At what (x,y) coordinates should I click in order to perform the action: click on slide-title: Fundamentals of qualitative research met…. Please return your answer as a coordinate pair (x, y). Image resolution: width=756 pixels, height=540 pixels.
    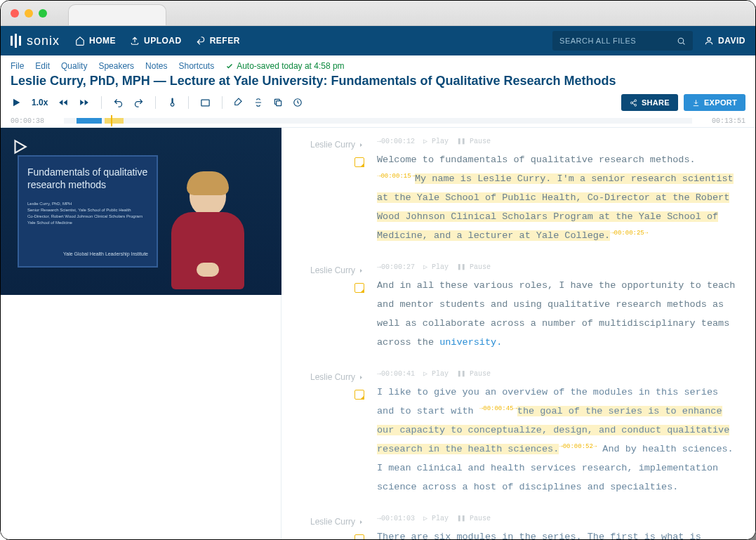
    Looking at the image, I should click on (88, 178).